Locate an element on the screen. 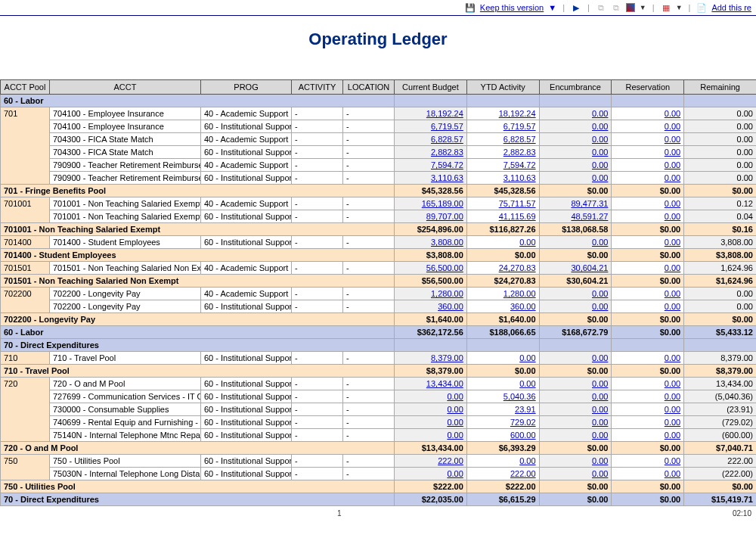 This screenshot has width=756, height=541. drill-link: 13,434.00 is located at coordinates (445, 384).